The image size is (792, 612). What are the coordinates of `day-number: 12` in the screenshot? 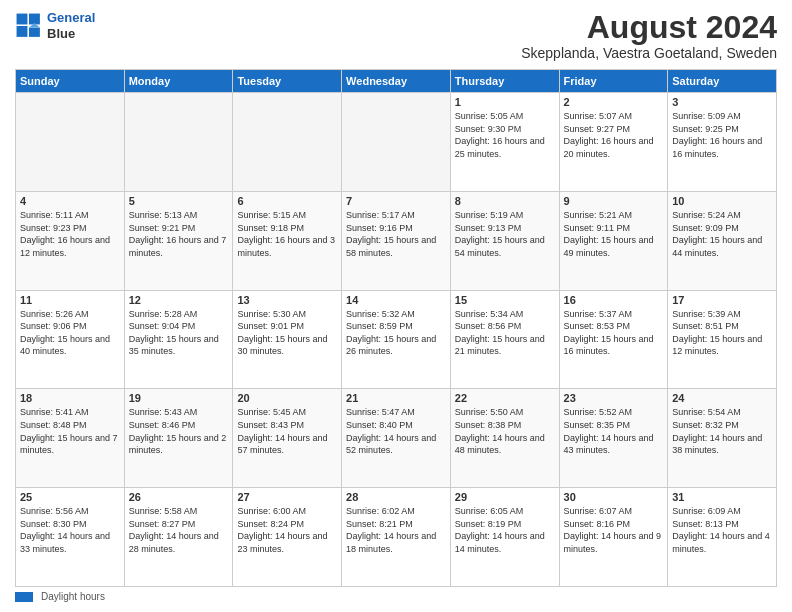 It's located at (179, 300).